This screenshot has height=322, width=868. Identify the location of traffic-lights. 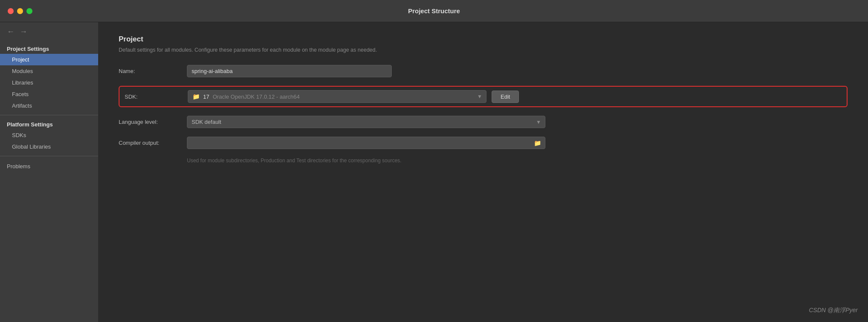
(20, 11).